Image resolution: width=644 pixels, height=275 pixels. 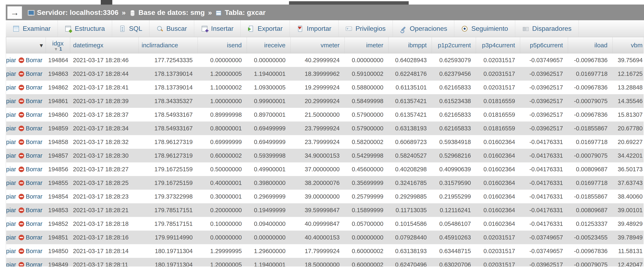 I want to click on tab-importar: Importar, so click(x=314, y=29).